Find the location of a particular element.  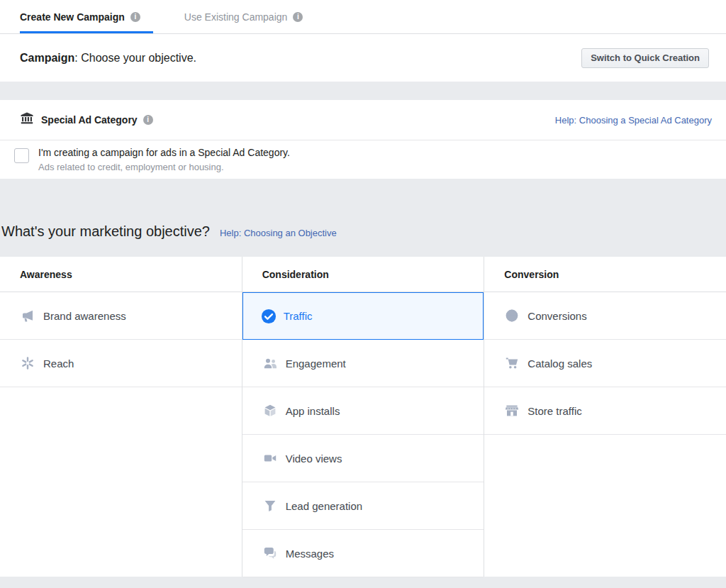

special-ad-category-body: I'm creating a campaign for ads in a Spe… is located at coordinates (363, 160).